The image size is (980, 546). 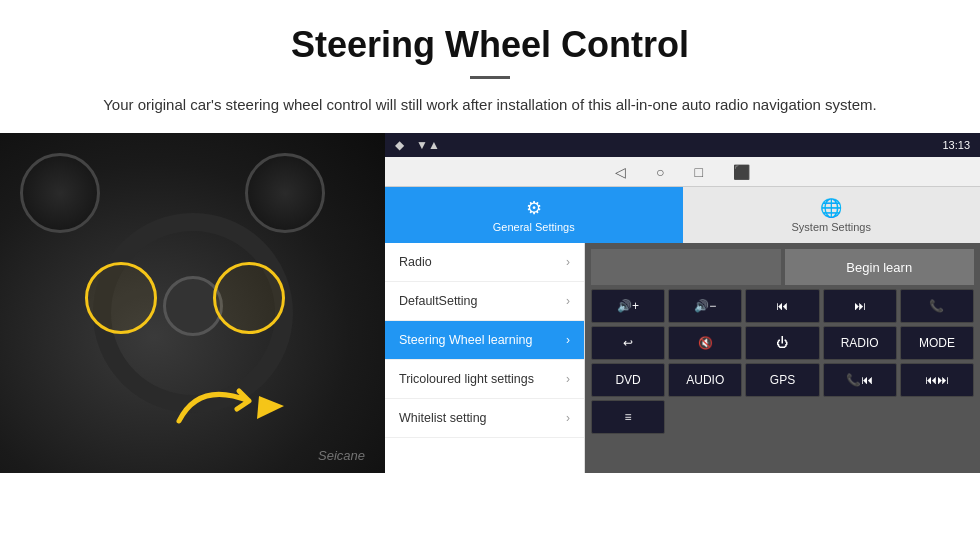 What do you see at coordinates (628, 306) in the screenshot?
I see `vol-up-icon: 🔊+` at bounding box center [628, 306].